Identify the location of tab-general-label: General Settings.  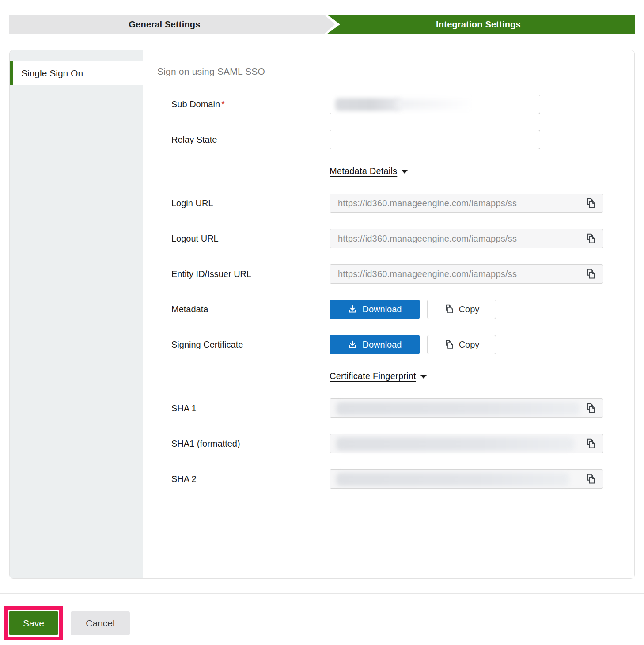
(164, 25).